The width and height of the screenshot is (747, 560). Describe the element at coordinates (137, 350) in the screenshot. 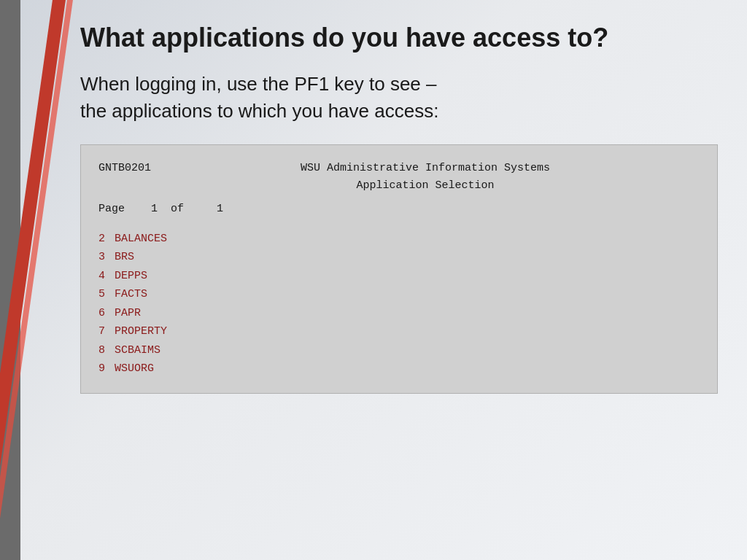

I see `app-name: SCBAIMS` at that location.